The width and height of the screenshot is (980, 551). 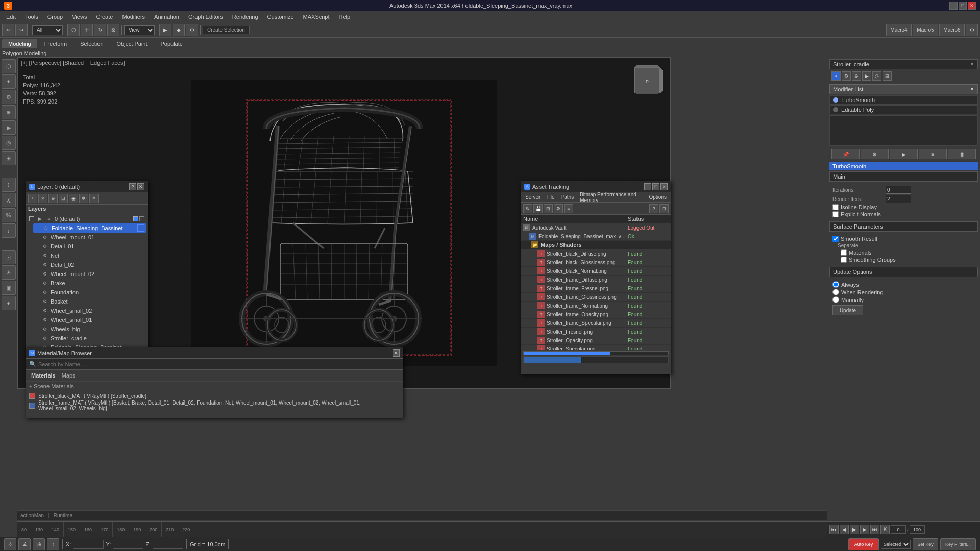 What do you see at coordinates (9, 112) in the screenshot?
I see `sidebar-hierarchy-tool: ⊕` at bounding box center [9, 112].